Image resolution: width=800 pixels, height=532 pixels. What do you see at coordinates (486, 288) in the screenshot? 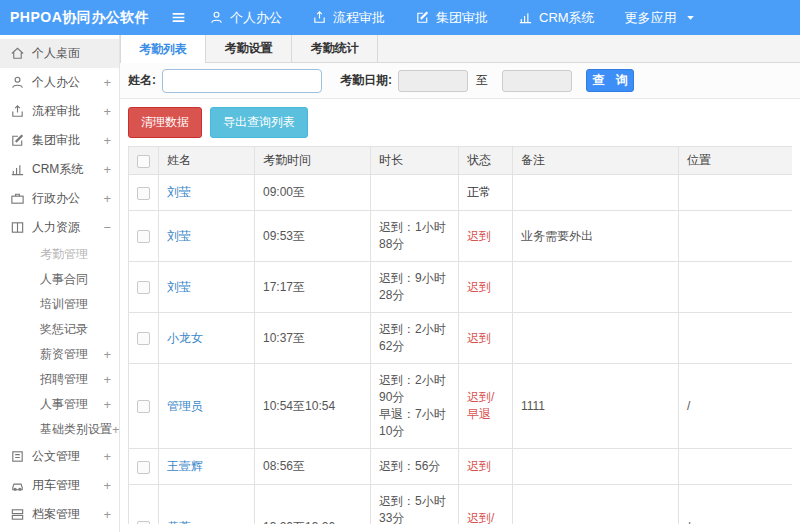
I see `status-badge: 迟到` at bounding box center [486, 288].